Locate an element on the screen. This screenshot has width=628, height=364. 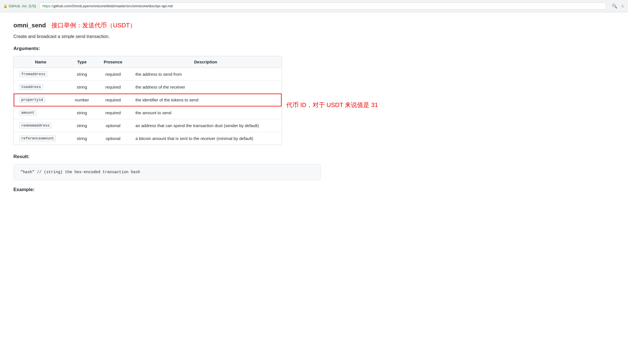
col-header-type: Type is located at coordinates (82, 62).